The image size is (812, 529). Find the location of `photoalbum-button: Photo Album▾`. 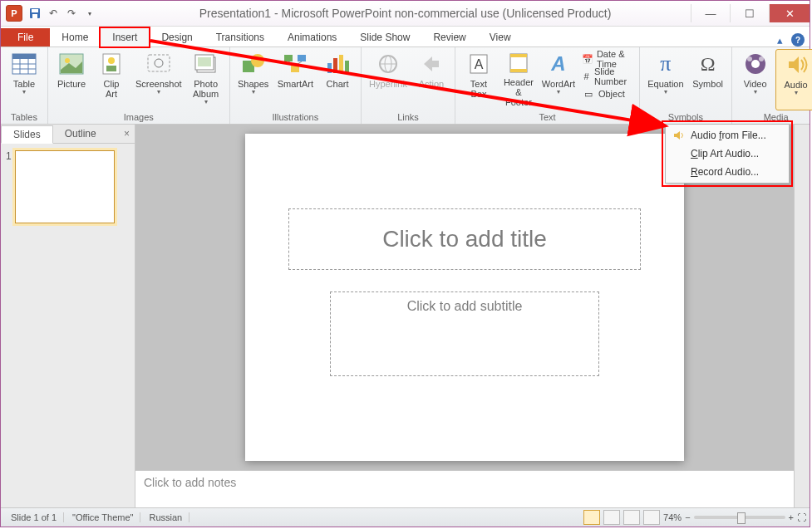

photoalbum-button: Photo Album▾ is located at coordinates (206, 79).